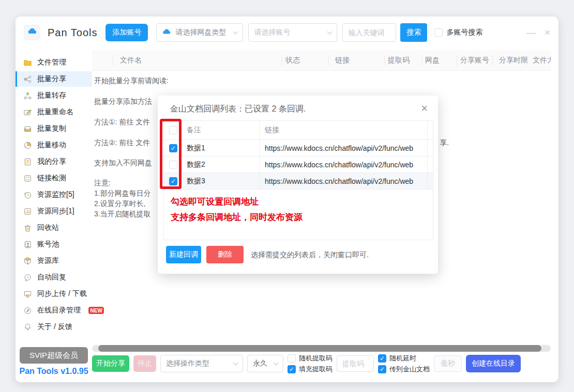 The width and height of the screenshot is (574, 392). I want to click on col-filename: 文件名, so click(131, 60).